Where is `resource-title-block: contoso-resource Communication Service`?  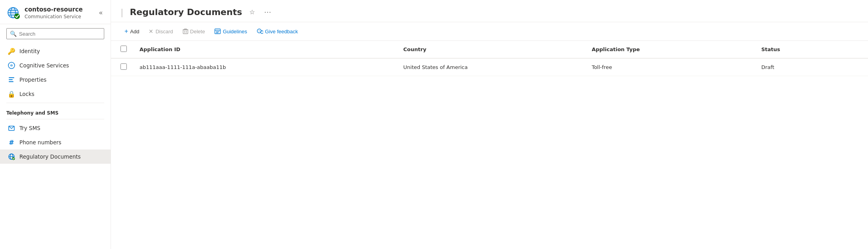 resource-title-block: contoso-resource Communication Service is located at coordinates (59, 13).